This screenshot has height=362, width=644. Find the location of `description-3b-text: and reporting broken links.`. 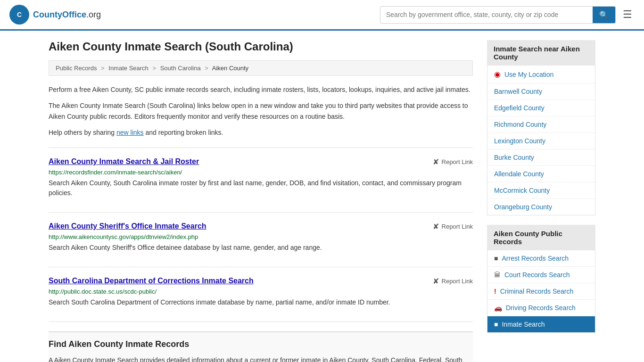

description-3b-text: and reporting broken links. is located at coordinates (184, 132).